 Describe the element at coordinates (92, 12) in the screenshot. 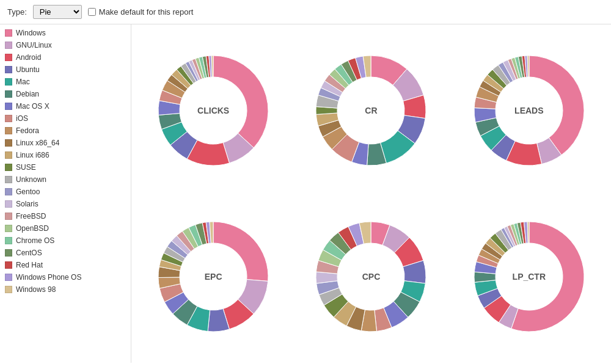

I see `default-checkbox` at that location.